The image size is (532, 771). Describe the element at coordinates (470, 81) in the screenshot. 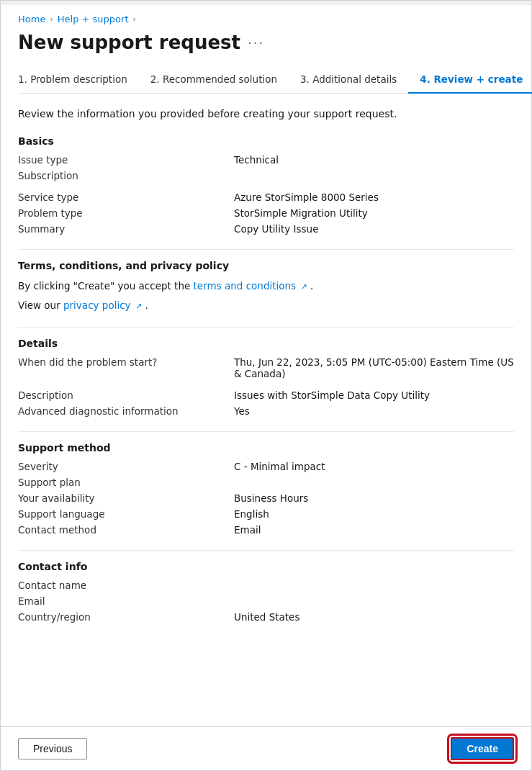

I see `wizard-step-4: 4. Review + create` at that location.